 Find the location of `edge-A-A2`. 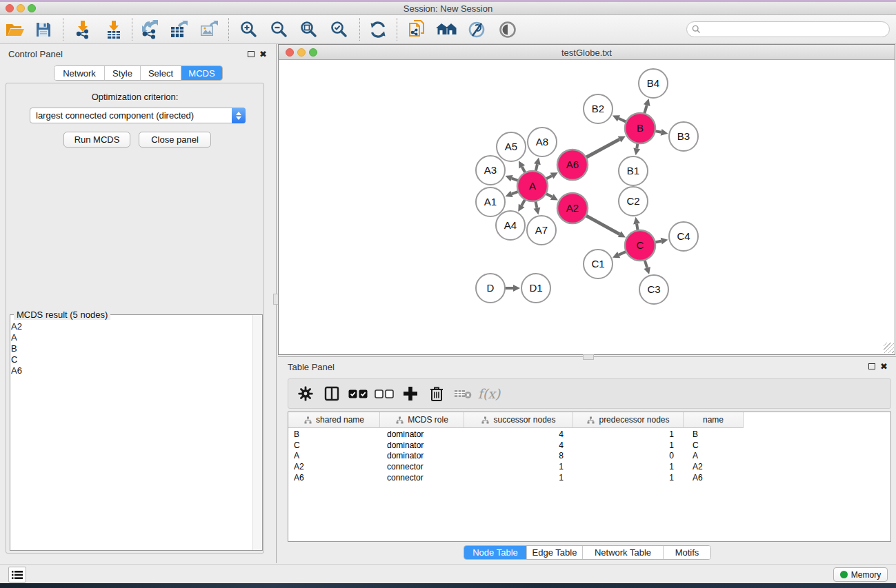

edge-A-A2 is located at coordinates (549, 196).